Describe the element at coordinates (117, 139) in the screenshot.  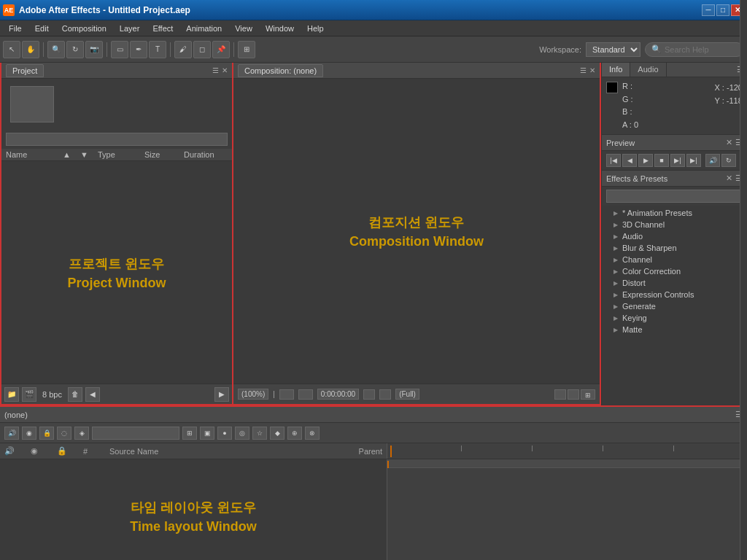
I see `project-search-input` at that location.